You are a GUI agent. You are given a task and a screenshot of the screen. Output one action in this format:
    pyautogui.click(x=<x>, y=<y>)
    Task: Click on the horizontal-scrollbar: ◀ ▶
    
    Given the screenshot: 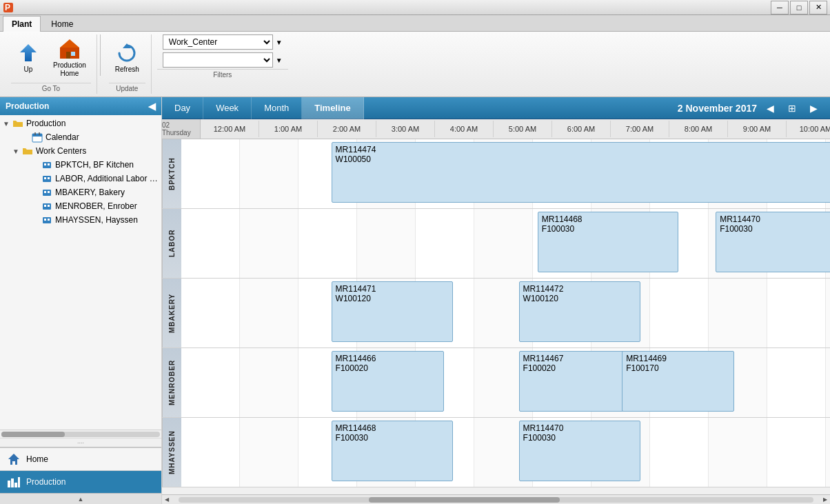 What is the action you would take?
    pyautogui.click(x=496, y=499)
    